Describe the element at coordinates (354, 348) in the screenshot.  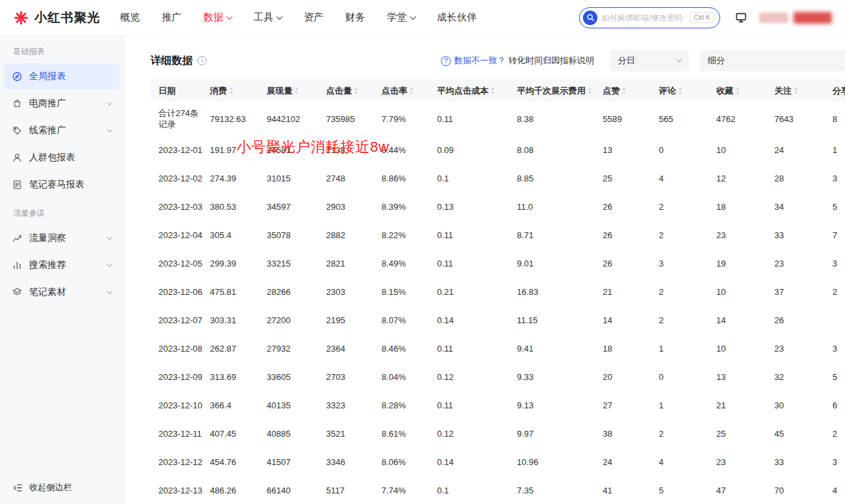
I see `table-cell: 2364` at that location.